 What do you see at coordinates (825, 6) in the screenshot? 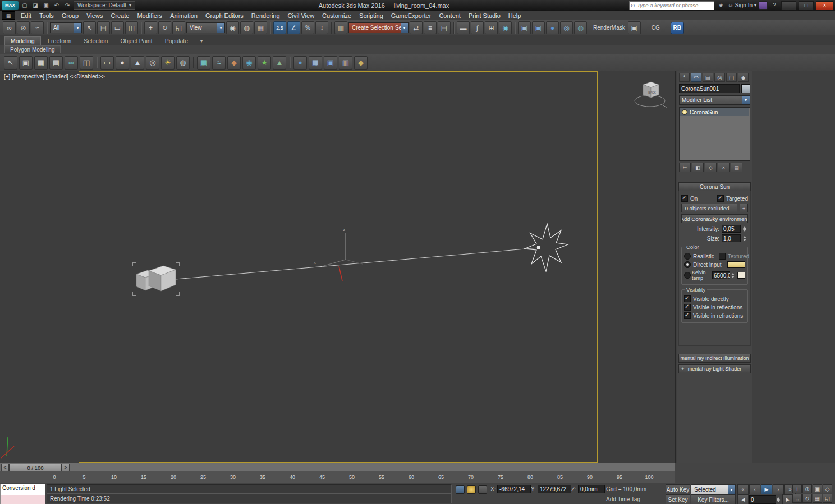
I see `close-button: ×` at bounding box center [825, 6].